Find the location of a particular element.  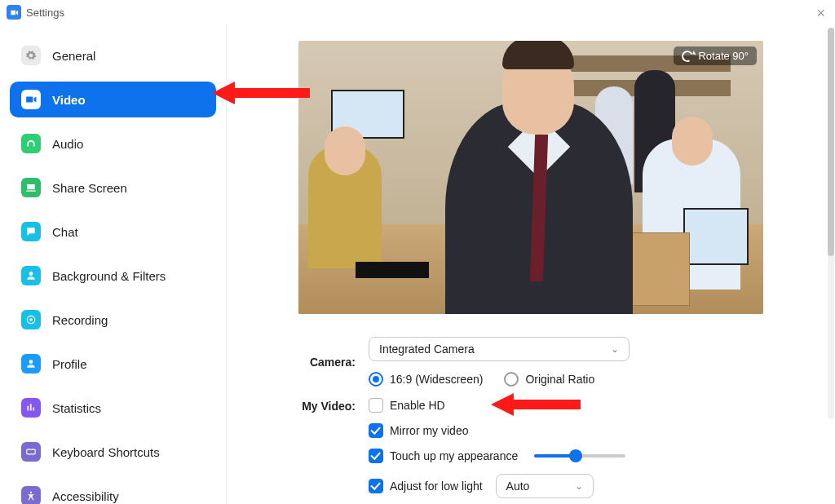

profile-icon is located at coordinates (31, 364).